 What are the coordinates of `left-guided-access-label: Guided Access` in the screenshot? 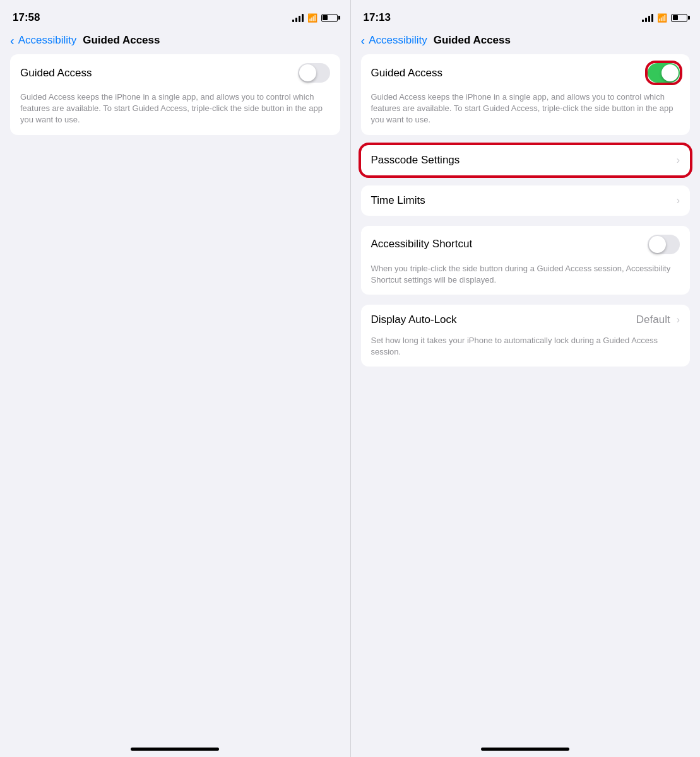 It's located at (56, 73).